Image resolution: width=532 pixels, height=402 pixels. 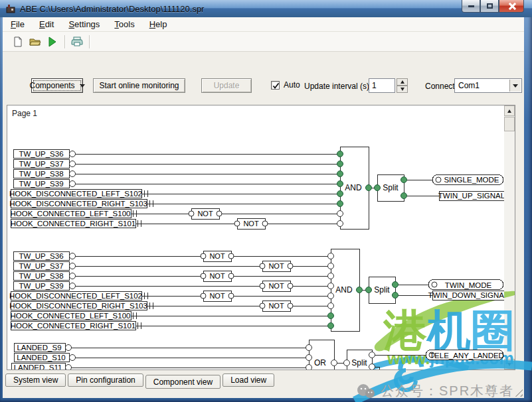 I want to click on output-label: TWIN_MODE, so click(x=469, y=285).